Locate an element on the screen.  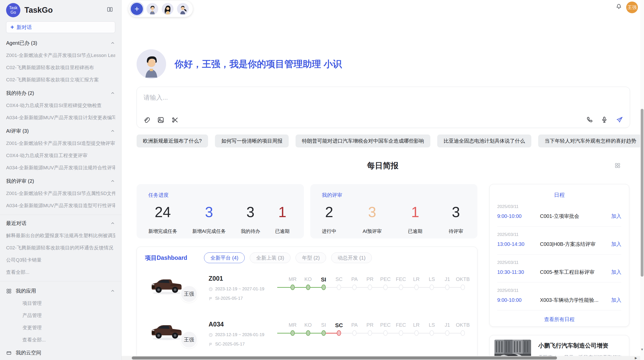
milestone-label: PEC is located at coordinates (386, 280).